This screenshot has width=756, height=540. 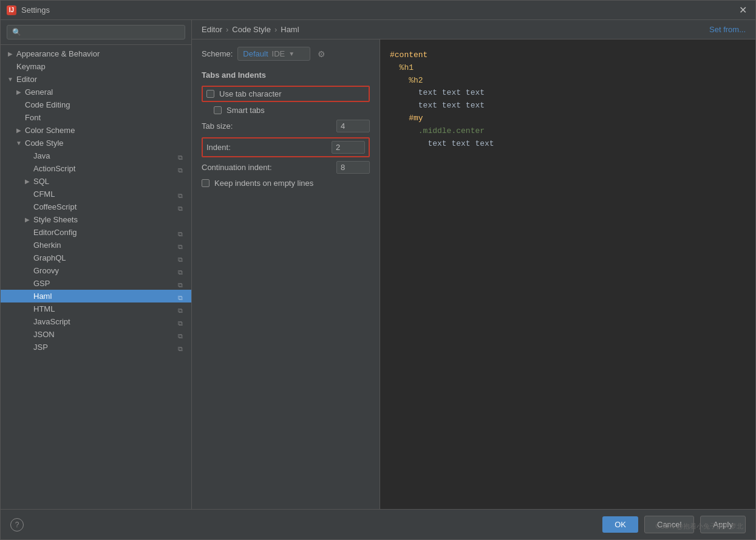 I want to click on tree-arrow-appearance, so click(x=10, y=54).